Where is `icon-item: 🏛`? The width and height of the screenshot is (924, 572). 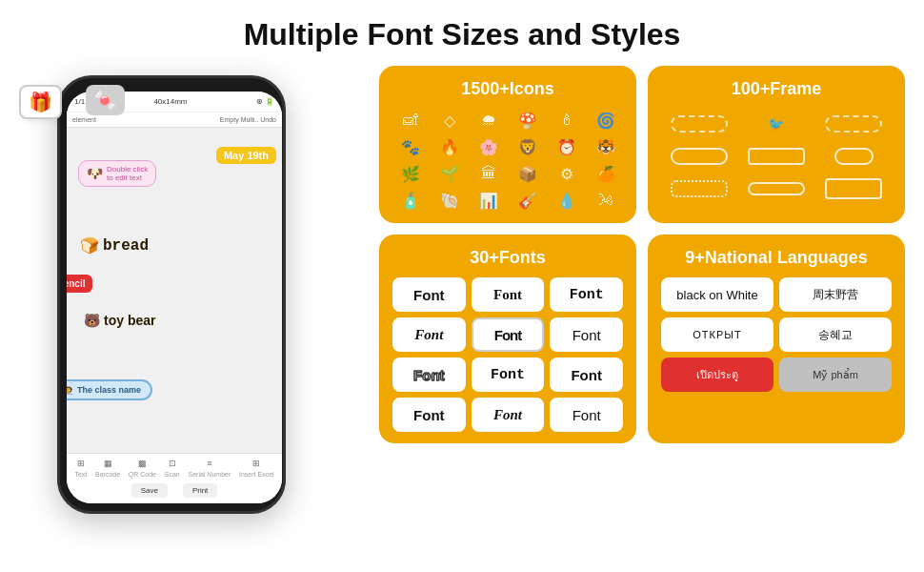
icon-item: 🏛 is located at coordinates (488, 174).